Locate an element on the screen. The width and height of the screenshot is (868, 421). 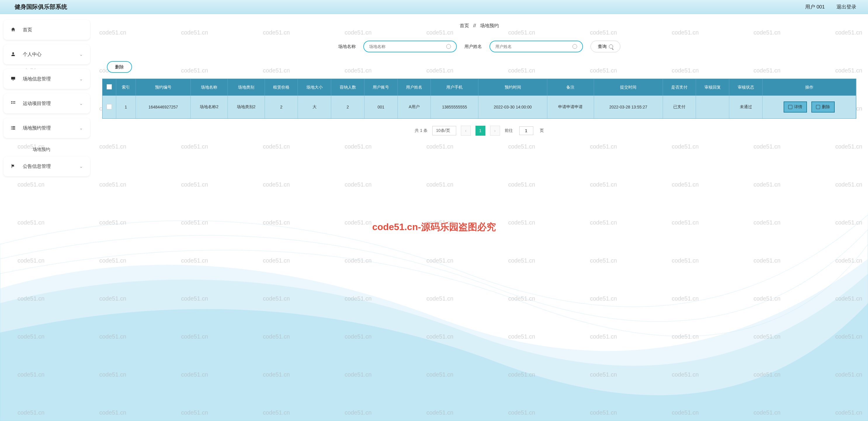
prev-page-button: ‹ is located at coordinates (466, 131).